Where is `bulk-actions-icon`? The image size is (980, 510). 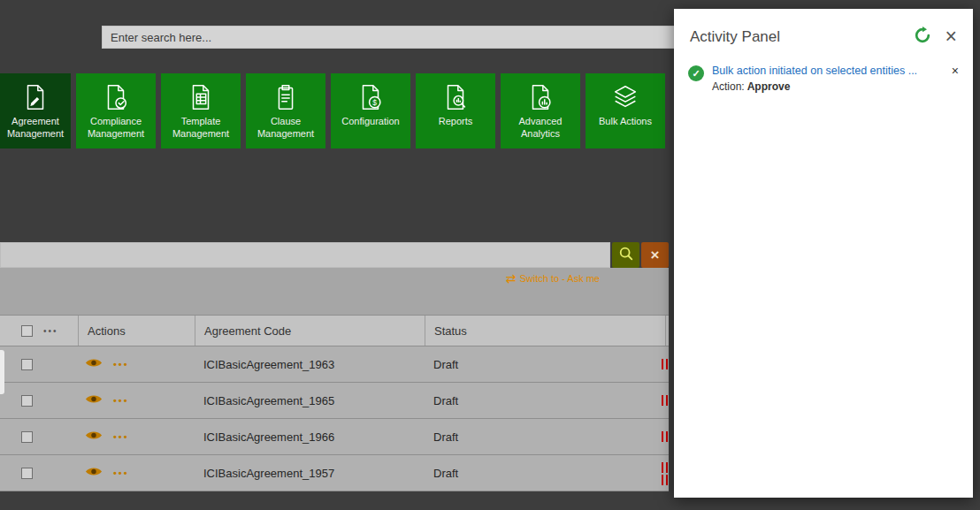
bulk-actions-icon is located at coordinates (625, 97).